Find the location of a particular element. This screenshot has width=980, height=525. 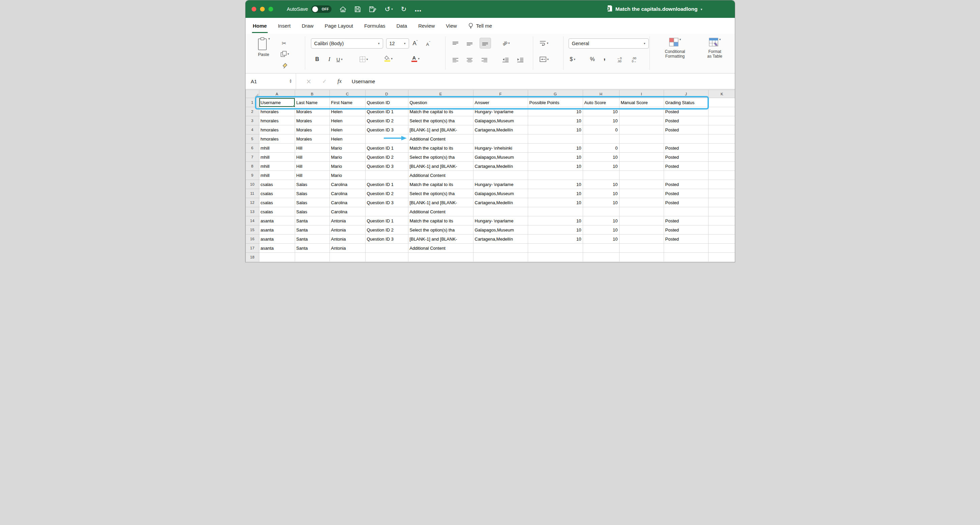

cell-D2: Question ID 1 is located at coordinates (387, 112).